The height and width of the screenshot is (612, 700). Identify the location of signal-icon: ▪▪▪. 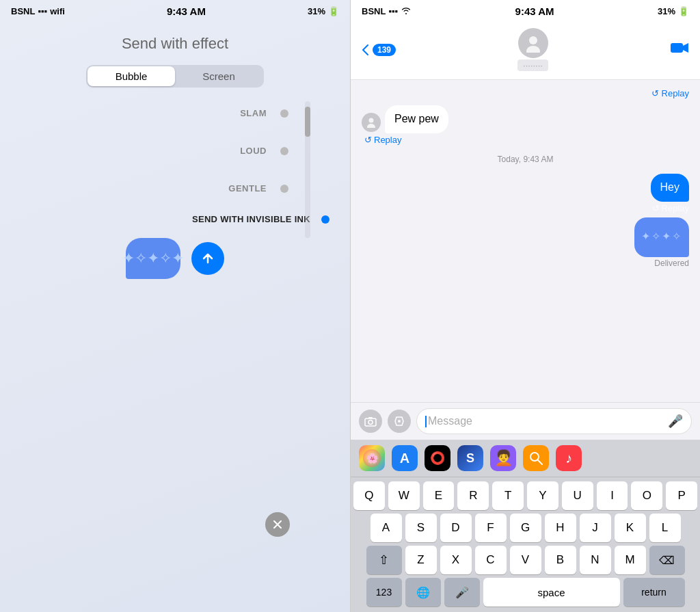
(42, 11).